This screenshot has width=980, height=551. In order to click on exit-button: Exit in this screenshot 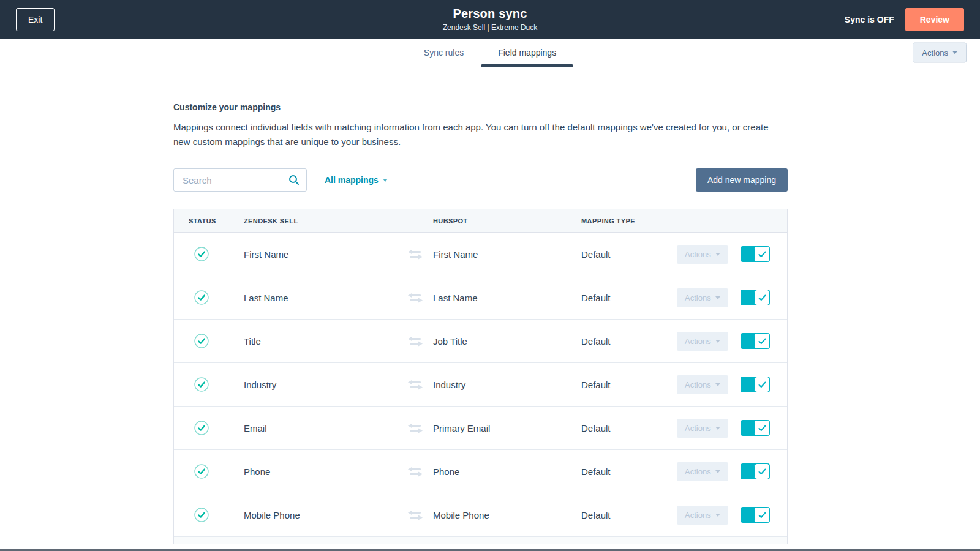, I will do `click(36, 20)`.